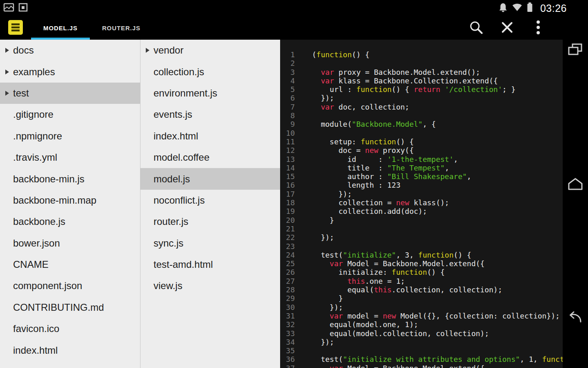 This screenshot has height=368, width=588. What do you see at coordinates (70, 179) in the screenshot?
I see `file-item-backbone-min.js: backbone-min.js` at bounding box center [70, 179].